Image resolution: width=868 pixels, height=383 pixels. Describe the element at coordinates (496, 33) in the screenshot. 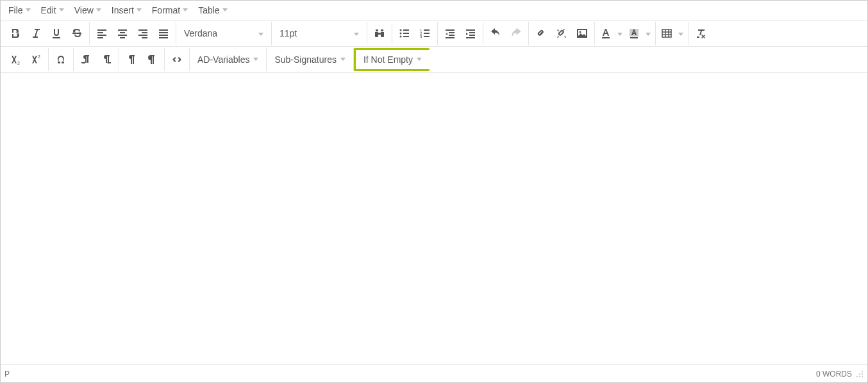

I see `undo-button` at that location.